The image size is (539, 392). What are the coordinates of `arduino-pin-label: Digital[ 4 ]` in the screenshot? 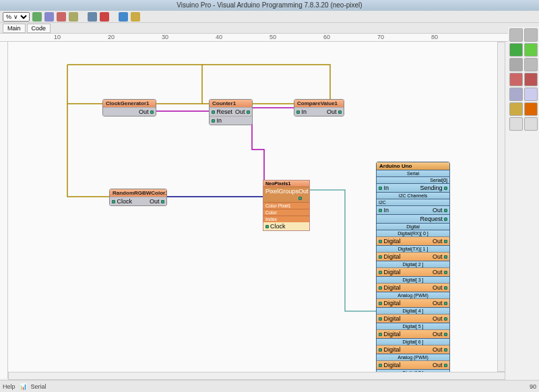 It's located at (413, 311).